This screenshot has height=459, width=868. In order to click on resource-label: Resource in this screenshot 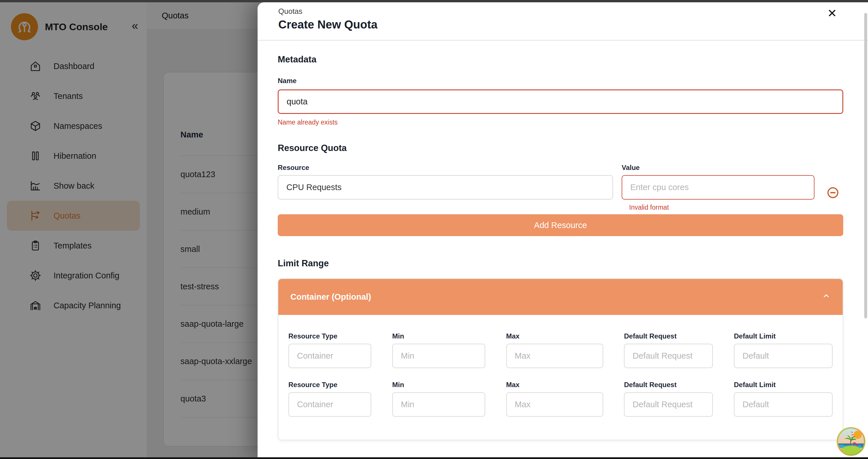, I will do `click(445, 168)`.